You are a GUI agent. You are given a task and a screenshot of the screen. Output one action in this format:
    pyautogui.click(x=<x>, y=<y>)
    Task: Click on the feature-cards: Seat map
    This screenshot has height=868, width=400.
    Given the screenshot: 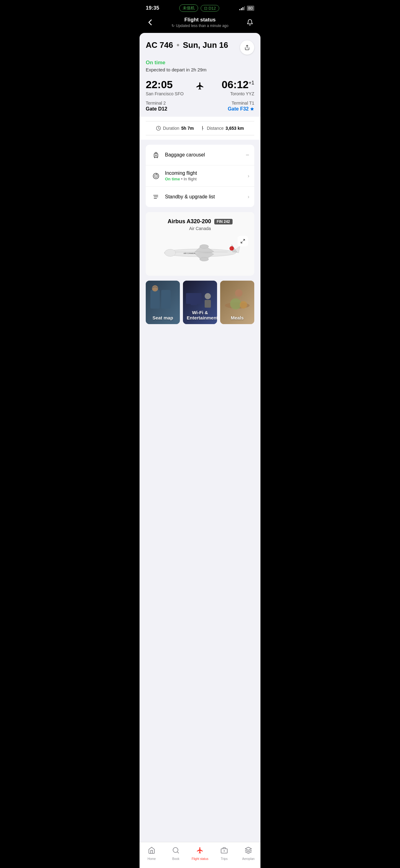 What is the action you would take?
    pyautogui.click(x=200, y=303)
    